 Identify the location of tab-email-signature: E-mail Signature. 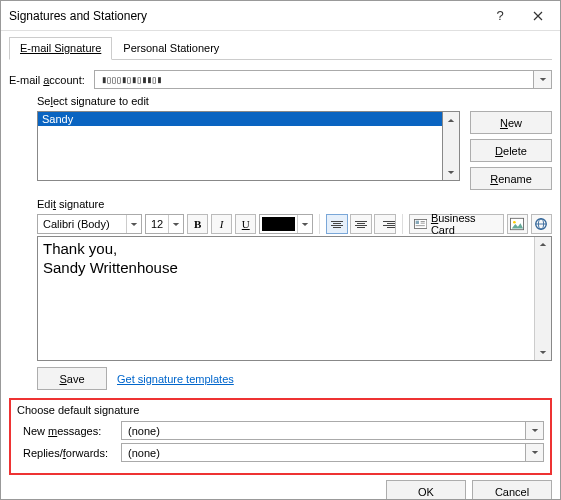
(60, 48).